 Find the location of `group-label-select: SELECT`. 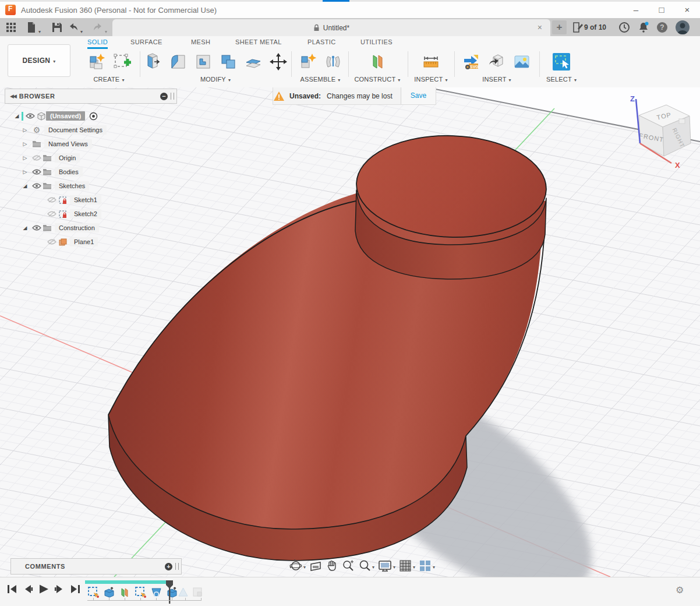

group-label-select: SELECT is located at coordinates (561, 79).